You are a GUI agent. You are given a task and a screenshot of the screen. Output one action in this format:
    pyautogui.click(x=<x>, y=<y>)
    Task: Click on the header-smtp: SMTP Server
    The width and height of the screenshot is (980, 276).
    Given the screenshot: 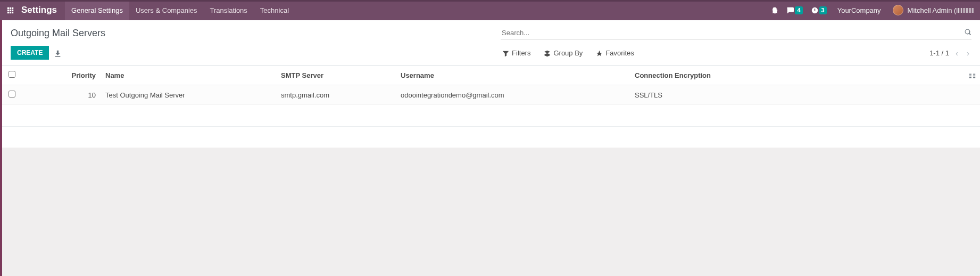 What is the action you would take?
    pyautogui.click(x=336, y=76)
    